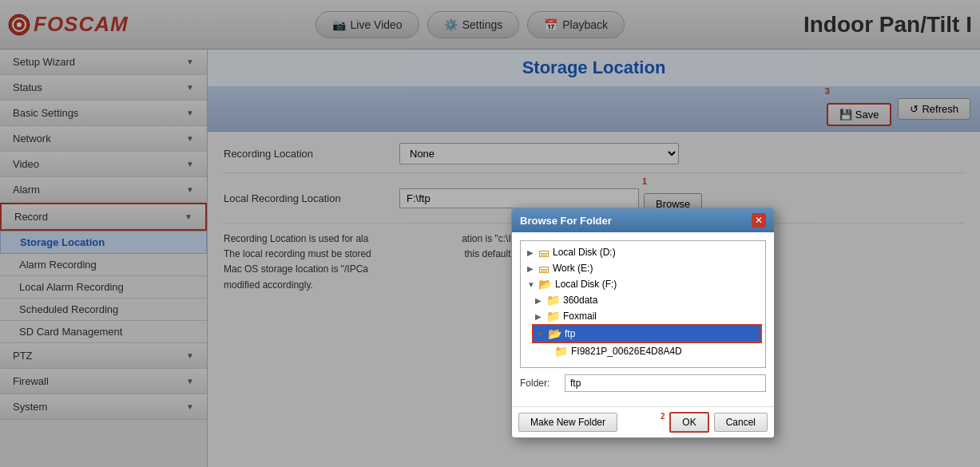 The image size is (980, 467). I want to click on tree-item-local-d: ▶ 🖴 Local Disk (D:), so click(643, 252).